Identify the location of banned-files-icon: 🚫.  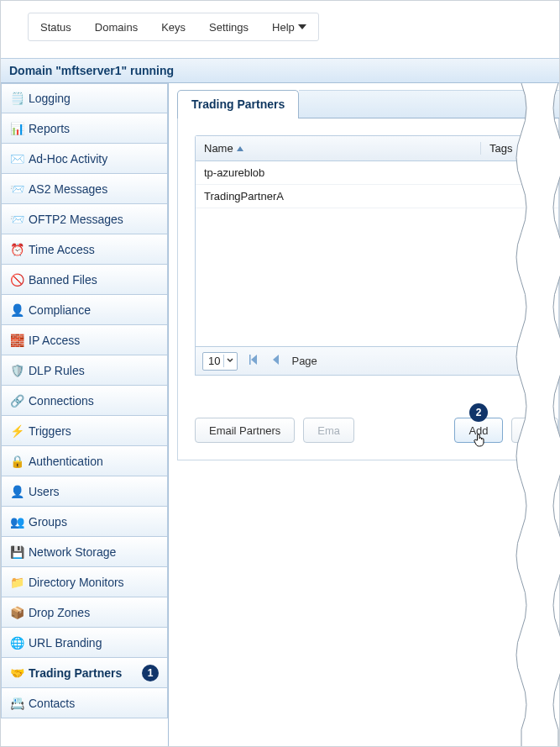
(17, 280).